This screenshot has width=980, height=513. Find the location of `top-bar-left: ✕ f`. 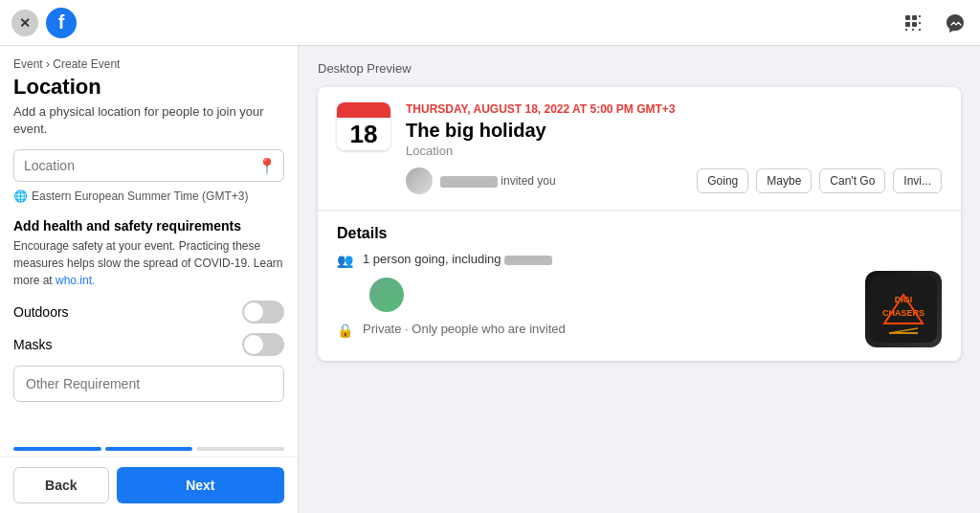

top-bar-left: ✕ f is located at coordinates (44, 23).